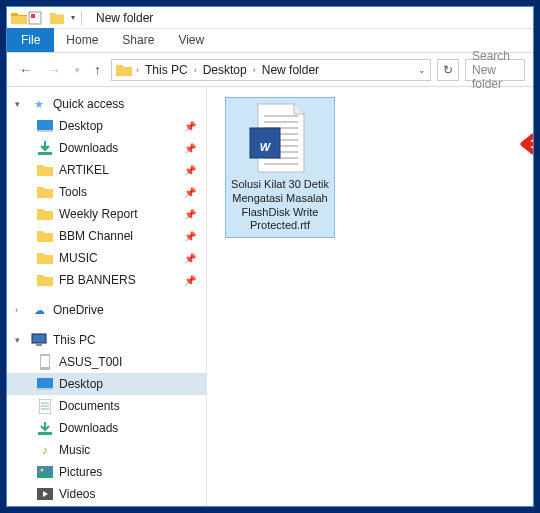  I want to click on navigation-bar: ← → ▾ ↑ › This PC › Desktop › New folder…, so click(270, 70).